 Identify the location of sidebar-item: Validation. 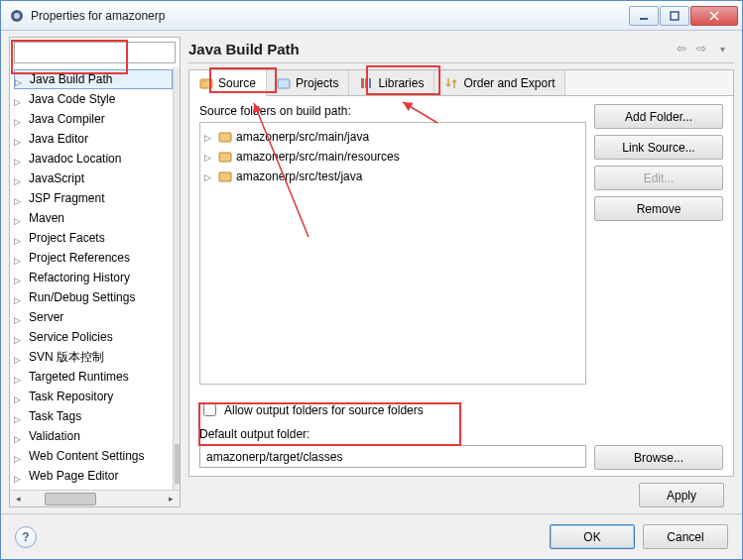
(93, 436).